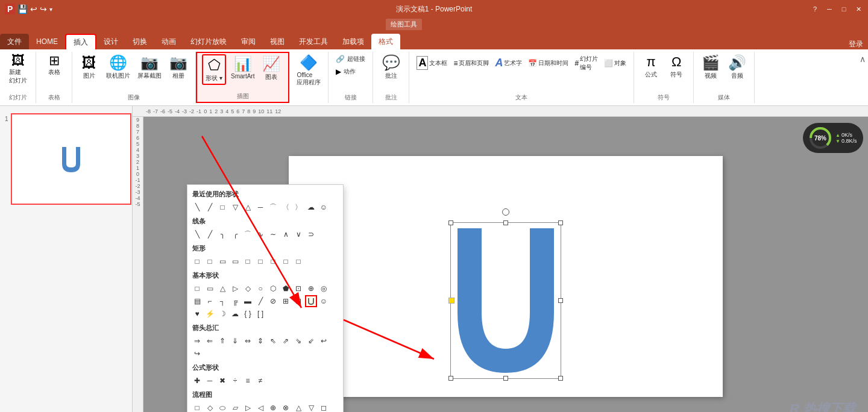  I want to click on rect-8: □, so click(286, 261).